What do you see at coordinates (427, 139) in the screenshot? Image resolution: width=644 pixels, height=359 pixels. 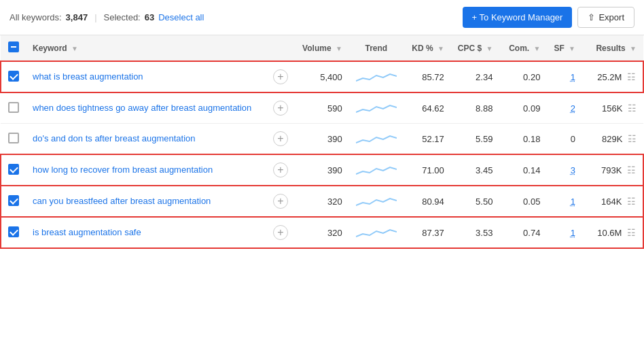 I see `row-kd: 52.17` at bounding box center [427, 139].